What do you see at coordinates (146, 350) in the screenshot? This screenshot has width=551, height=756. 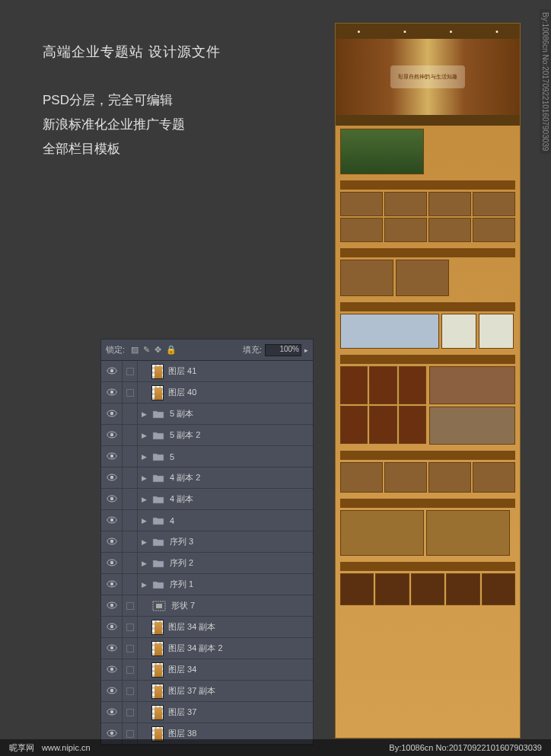 I see `lock-brush-icon: ✎` at bounding box center [146, 350].